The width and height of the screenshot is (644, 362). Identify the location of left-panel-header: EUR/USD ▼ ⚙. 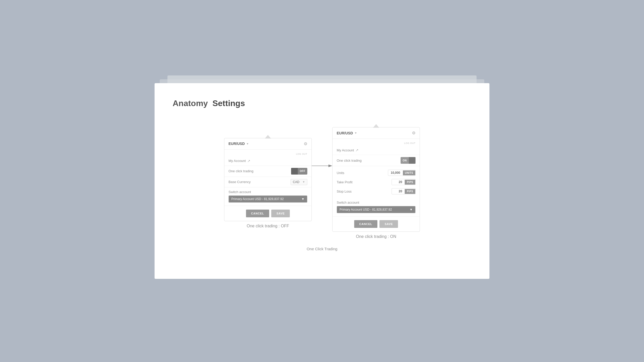
(268, 144).